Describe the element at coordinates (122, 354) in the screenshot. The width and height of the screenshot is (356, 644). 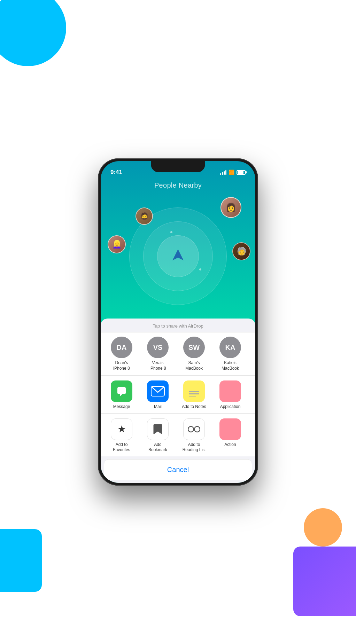
I see `airdrop-person-da: DA Dean'siPhone 8` at that location.